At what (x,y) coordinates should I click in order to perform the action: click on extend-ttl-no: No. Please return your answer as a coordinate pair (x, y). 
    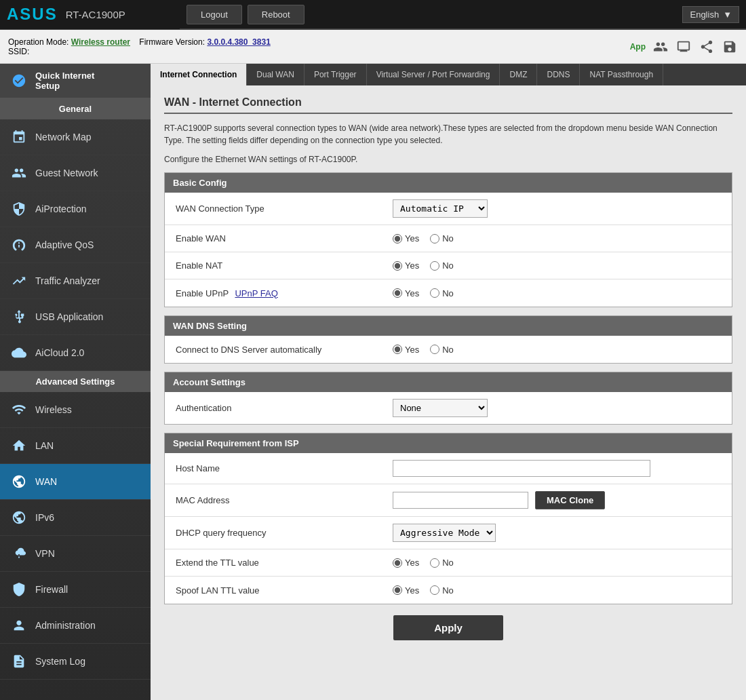
    Looking at the image, I should click on (442, 563).